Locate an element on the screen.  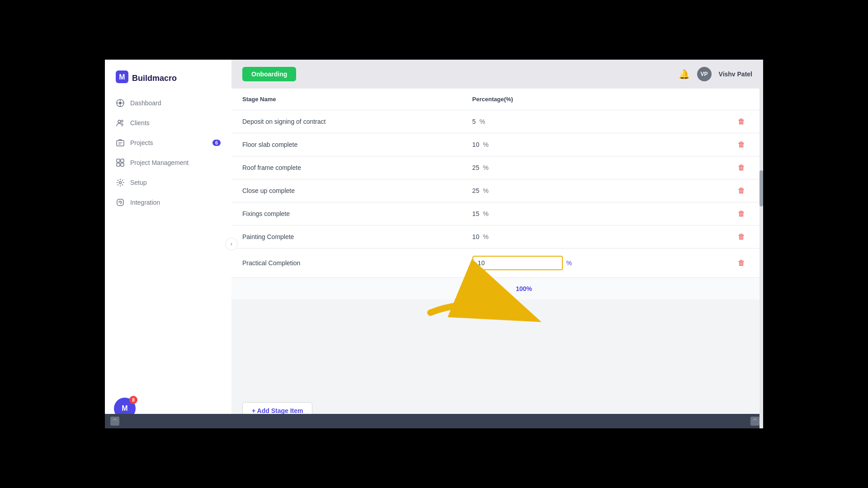
sidebar-collapse-button: ‹ is located at coordinates (231, 244).